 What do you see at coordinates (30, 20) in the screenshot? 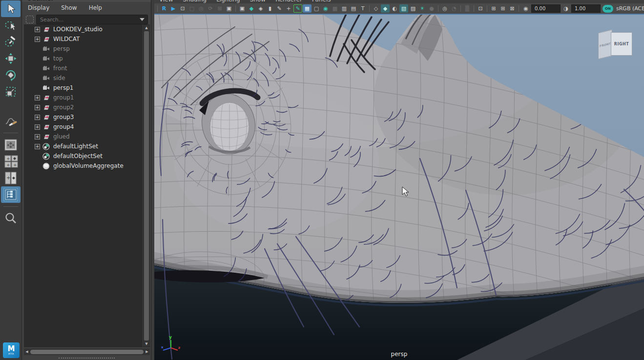
I see `filter-brackets-icon` at bounding box center [30, 20].